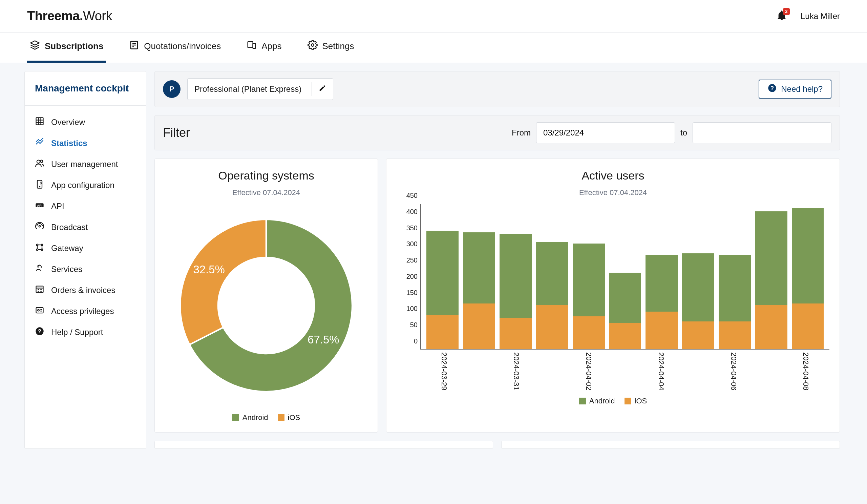  I want to click on sidebar-item-label: Access privileges, so click(83, 311).